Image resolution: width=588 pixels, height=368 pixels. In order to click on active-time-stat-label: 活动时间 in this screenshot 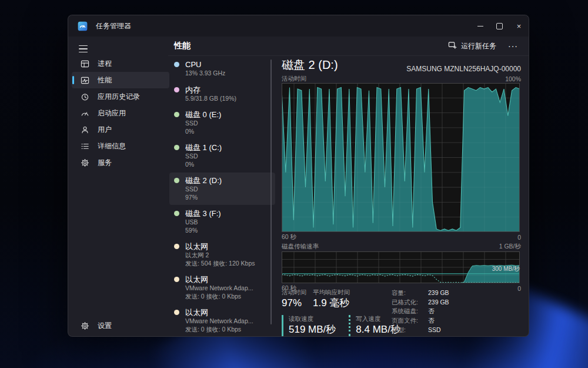, I will do `click(298, 292)`.